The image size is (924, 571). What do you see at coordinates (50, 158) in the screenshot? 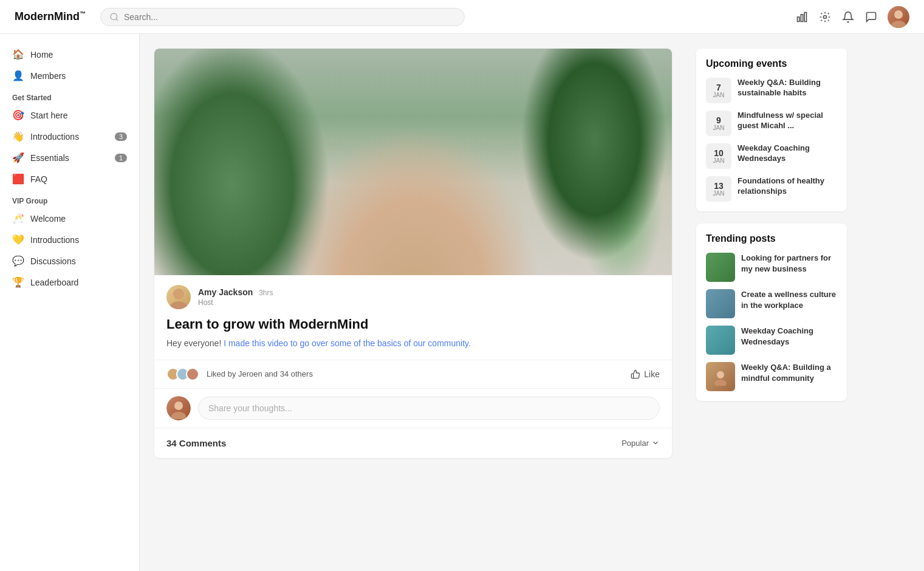
I see `sidebar-label-essentials: Essentials` at bounding box center [50, 158].